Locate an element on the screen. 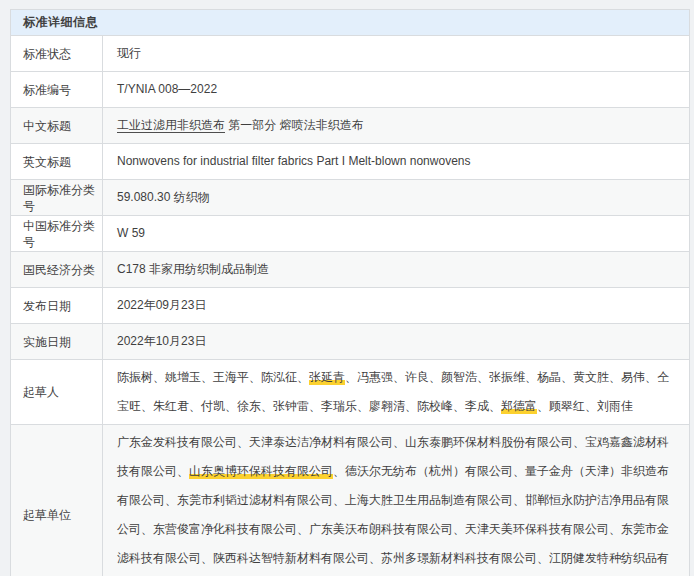  value-text: T/YNIA 008—2022 is located at coordinates (167, 89).